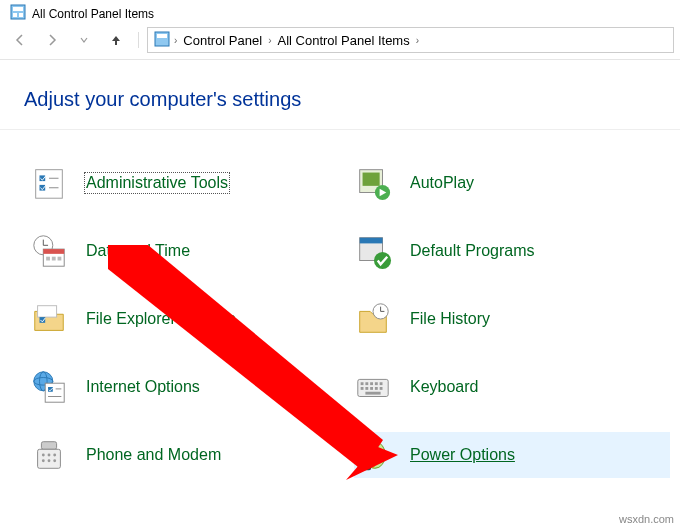  I want to click on address-bar: › Control Panel › All Control Panel Item…, so click(410, 40).